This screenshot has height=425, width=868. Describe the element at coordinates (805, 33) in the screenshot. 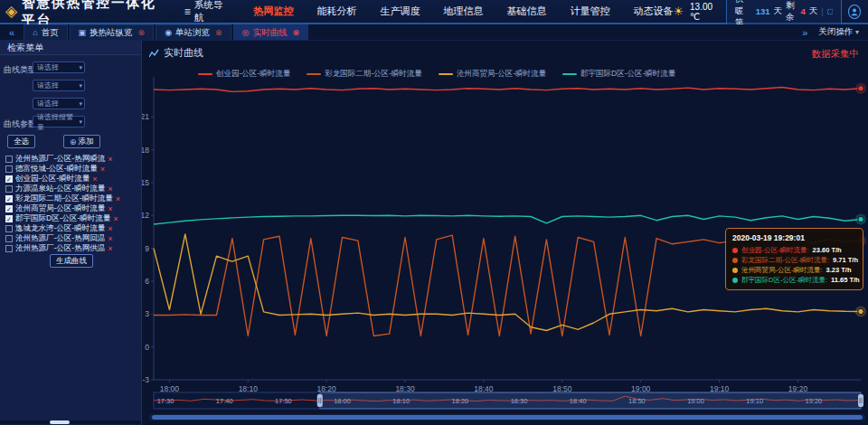

I see `expand-tabs-icon: »` at that location.